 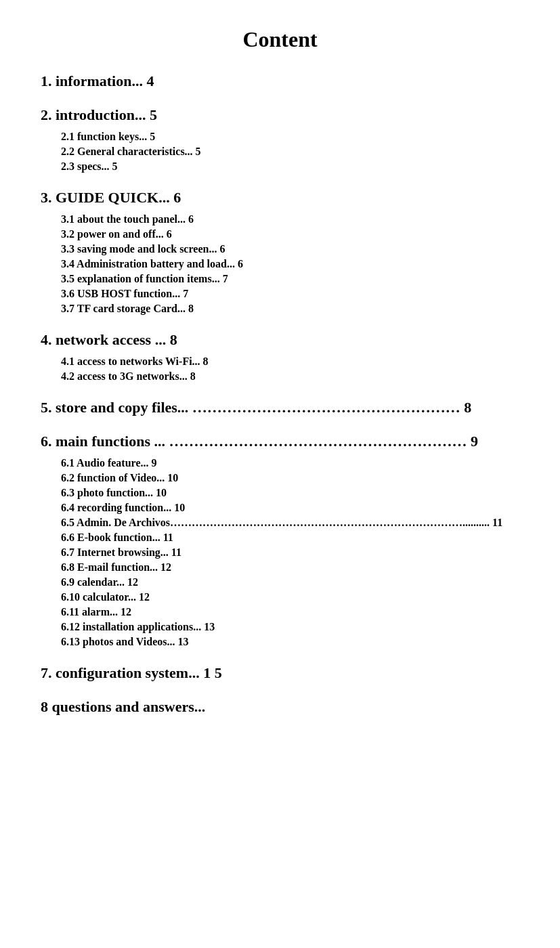 What do you see at coordinates (290, 567) in the screenshot?
I see `sub-item-s6-7: 6.8 E-mail function... 12` at bounding box center [290, 567].